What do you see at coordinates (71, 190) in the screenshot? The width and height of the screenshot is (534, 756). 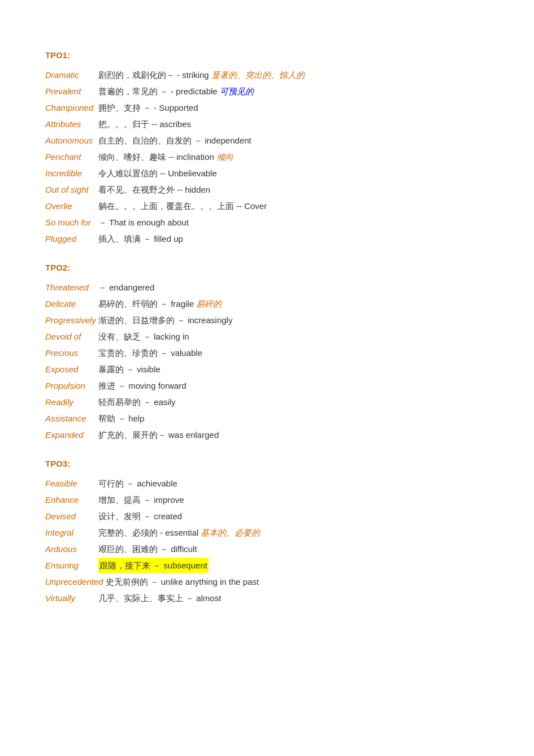 I see `vocab-word: Out of sight` at bounding box center [71, 190].